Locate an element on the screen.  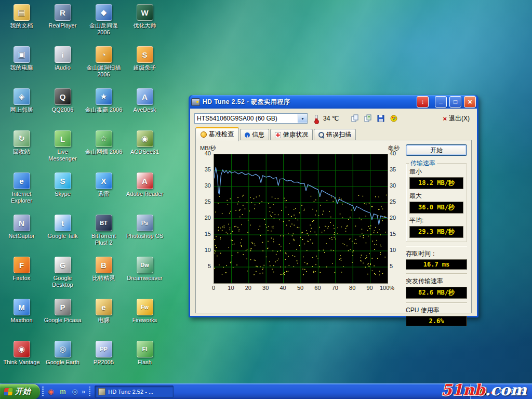
desktop-icon-think-vantage: ◉Think Vantage is located at coordinates (22, 358).